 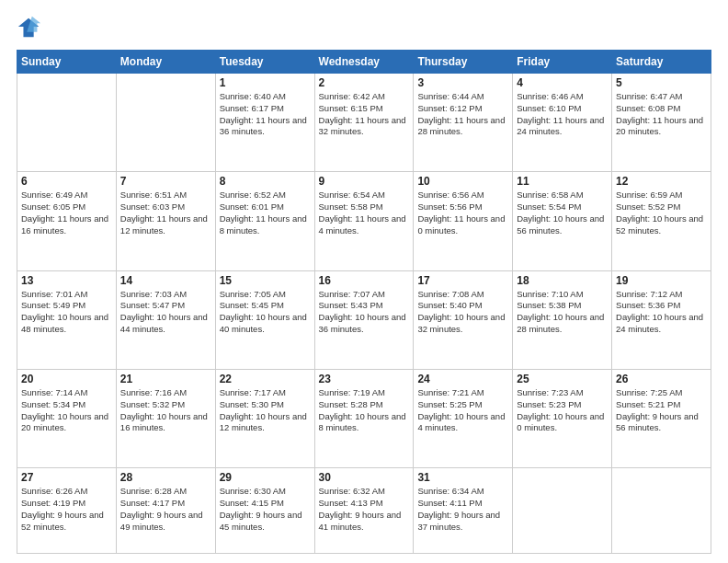 I want to click on cell-content: Sunrise: 7:08 AMSunset: 5:40 PMDaylight:…, so click(x=463, y=313).